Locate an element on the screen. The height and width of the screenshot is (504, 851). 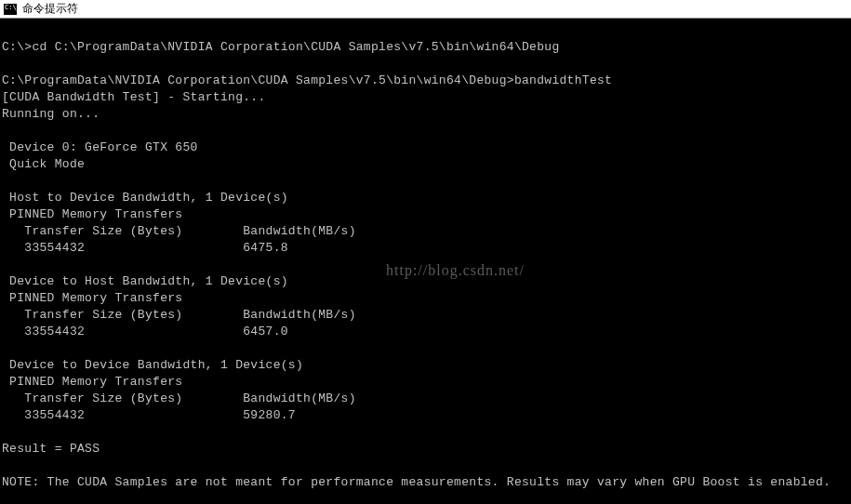
section-header: Host to Device Bandwidth, 1 Device(s) is located at coordinates (145, 197).